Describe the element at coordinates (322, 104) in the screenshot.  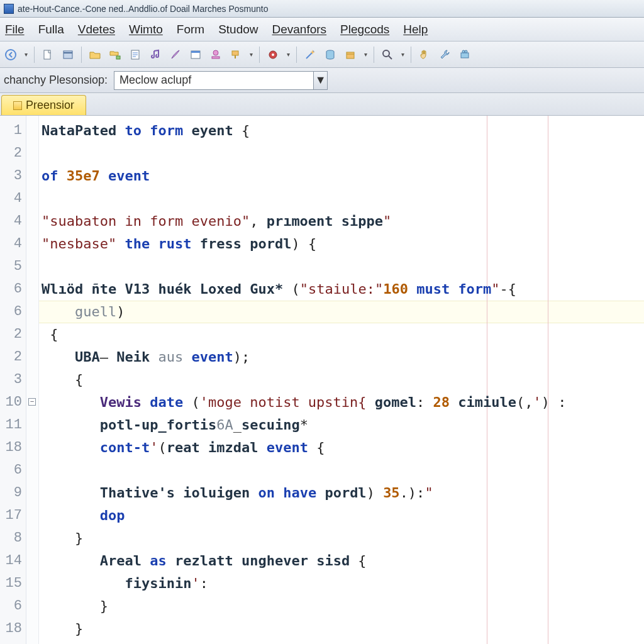
I see `tabstrip: Preensior` at that location.